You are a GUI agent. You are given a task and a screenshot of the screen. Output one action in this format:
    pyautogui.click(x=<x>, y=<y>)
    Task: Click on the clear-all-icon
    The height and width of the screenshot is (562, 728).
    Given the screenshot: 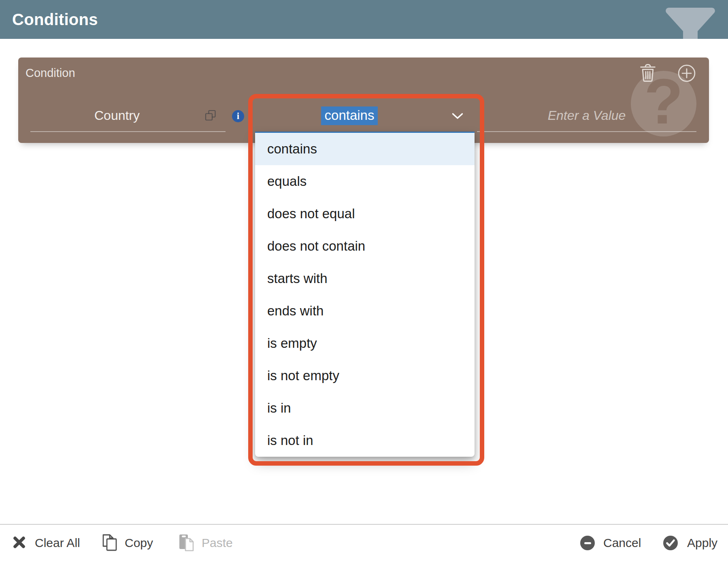 What is the action you would take?
    pyautogui.click(x=19, y=543)
    